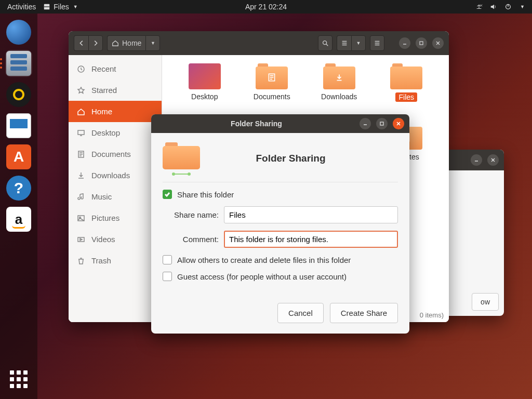 The height and width of the screenshot is (399, 532). What do you see at coordinates (19, 188) in the screenshot?
I see `dock-help: ?` at bounding box center [19, 188].